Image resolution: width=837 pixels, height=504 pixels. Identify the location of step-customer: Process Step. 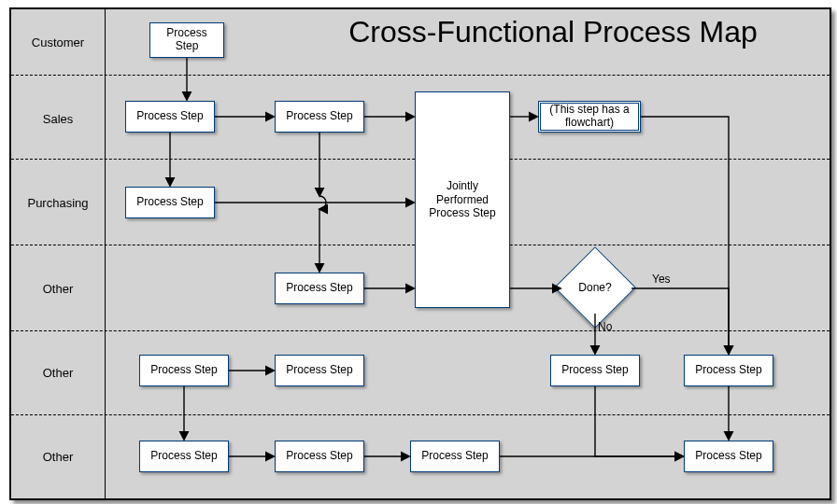
(187, 40).